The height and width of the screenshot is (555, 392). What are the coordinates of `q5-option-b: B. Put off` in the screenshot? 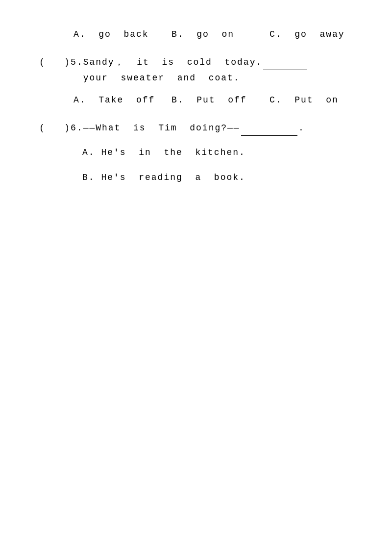 It's located at (220, 100).